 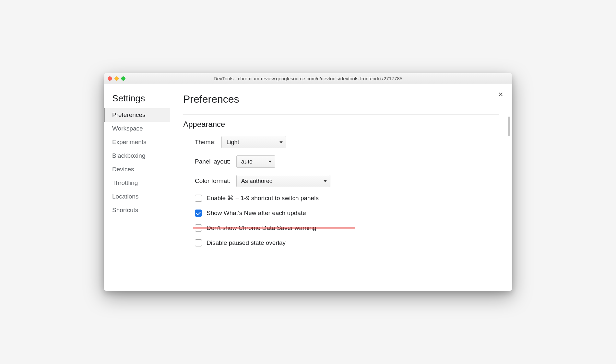 I want to click on theme-select: Light, so click(x=254, y=142).